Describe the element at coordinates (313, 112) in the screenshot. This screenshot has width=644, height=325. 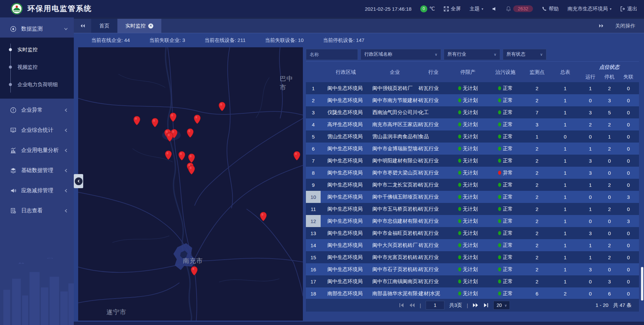
I see `row-number: 3` at that location.